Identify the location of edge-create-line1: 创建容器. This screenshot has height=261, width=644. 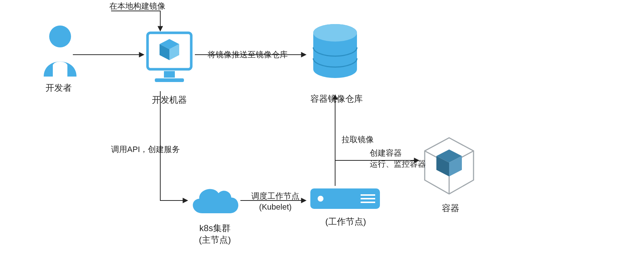
(386, 153).